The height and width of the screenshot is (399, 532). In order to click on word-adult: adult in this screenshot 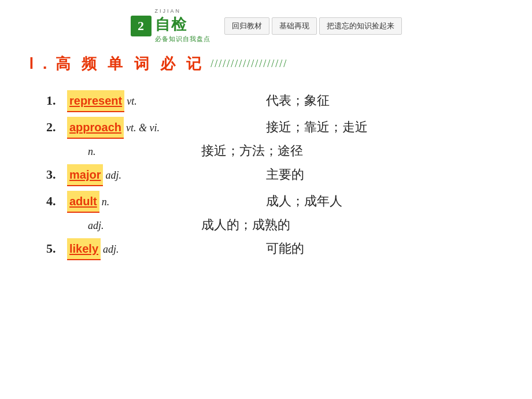, I will do `click(83, 202)`.